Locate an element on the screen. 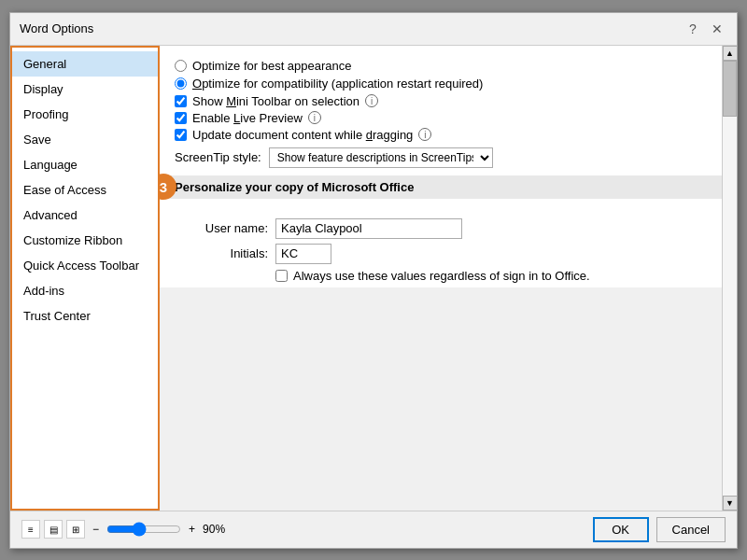 The image size is (747, 560). sidebar-item-save: Save is located at coordinates (85, 140).